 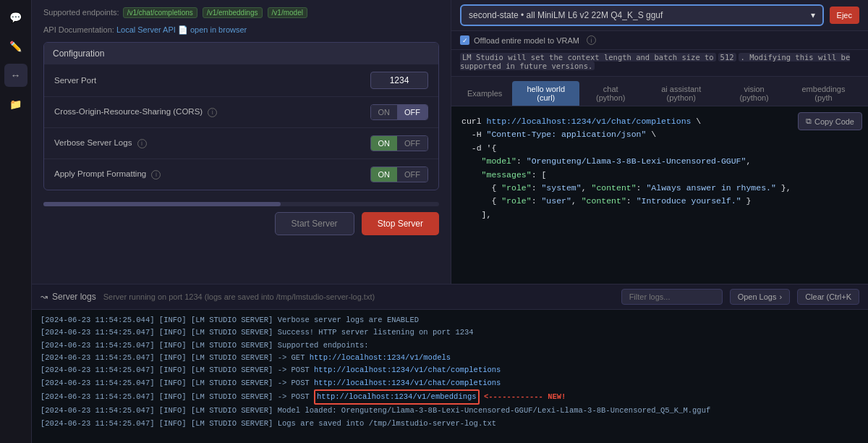 I want to click on prompt-info-icon: i, so click(x=156, y=175).